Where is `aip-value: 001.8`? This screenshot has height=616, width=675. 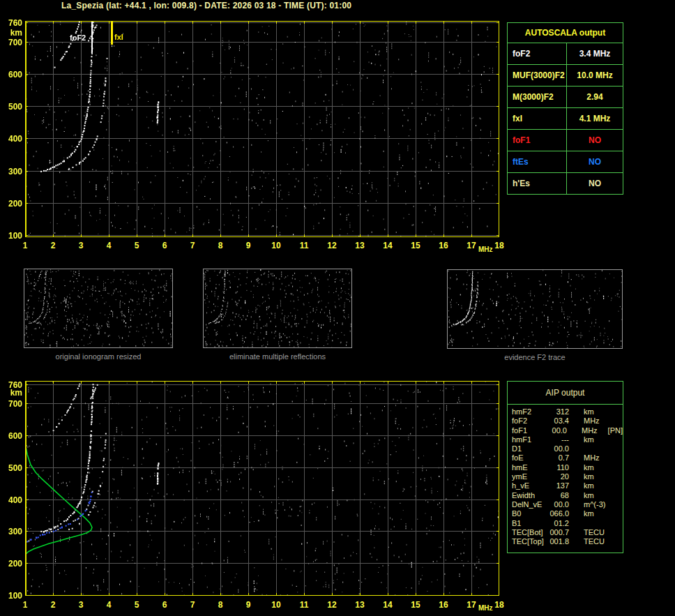 aip-value: 001.8 is located at coordinates (558, 541).